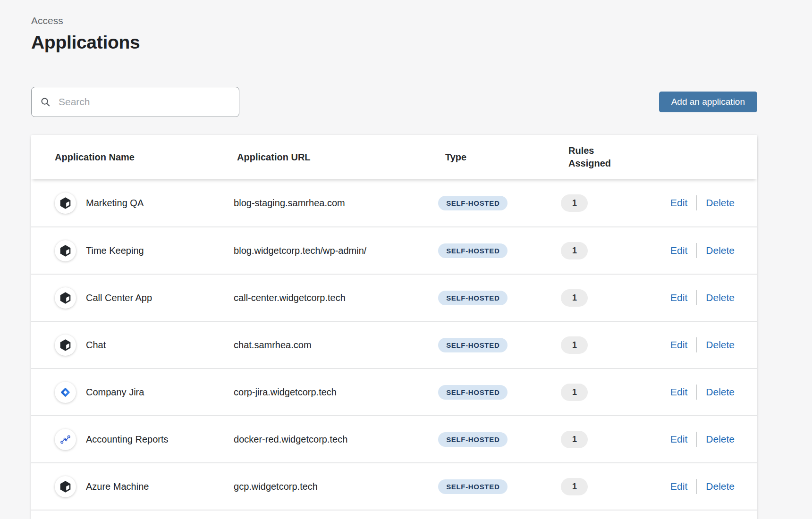 The width and height of the screenshot is (812, 519). I want to click on search-icon, so click(45, 102).